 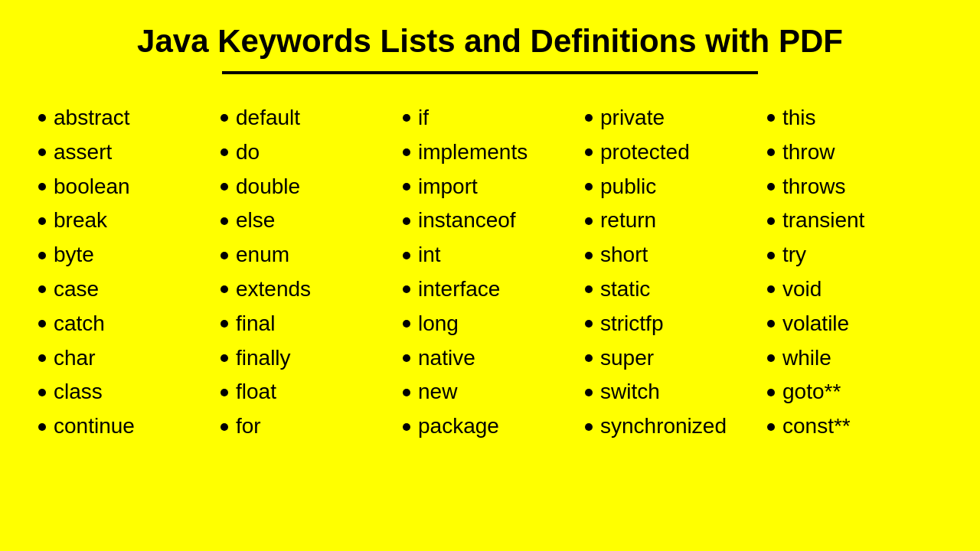 I want to click on keyword-item: enum, so click(x=308, y=256).